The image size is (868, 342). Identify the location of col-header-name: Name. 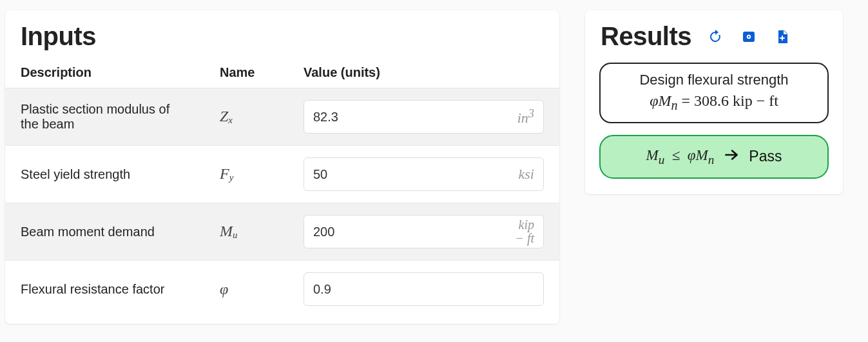
(246, 74).